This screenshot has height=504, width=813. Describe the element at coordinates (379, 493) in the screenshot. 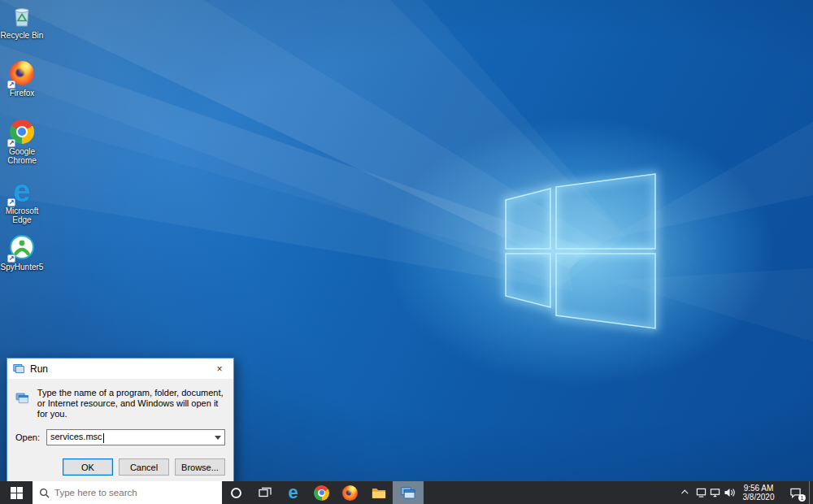

I see `file-explorer-icon` at that location.